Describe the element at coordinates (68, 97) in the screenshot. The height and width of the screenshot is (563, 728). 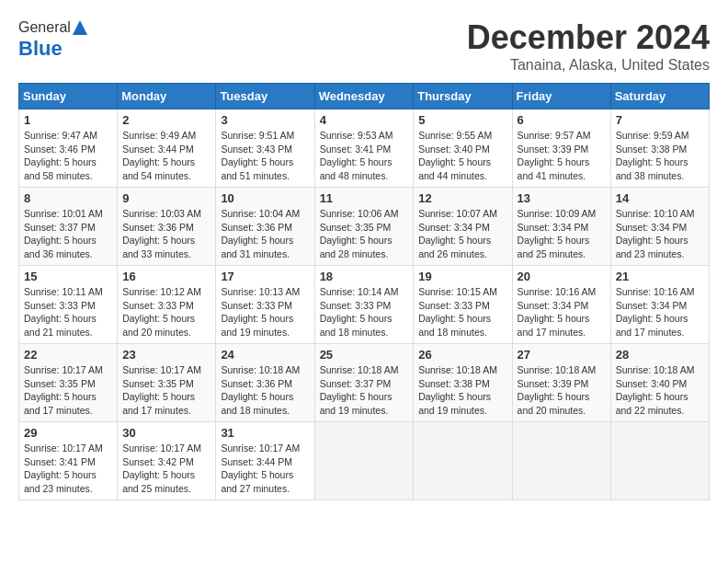
I see `calendar-day-header: Sunday` at that location.